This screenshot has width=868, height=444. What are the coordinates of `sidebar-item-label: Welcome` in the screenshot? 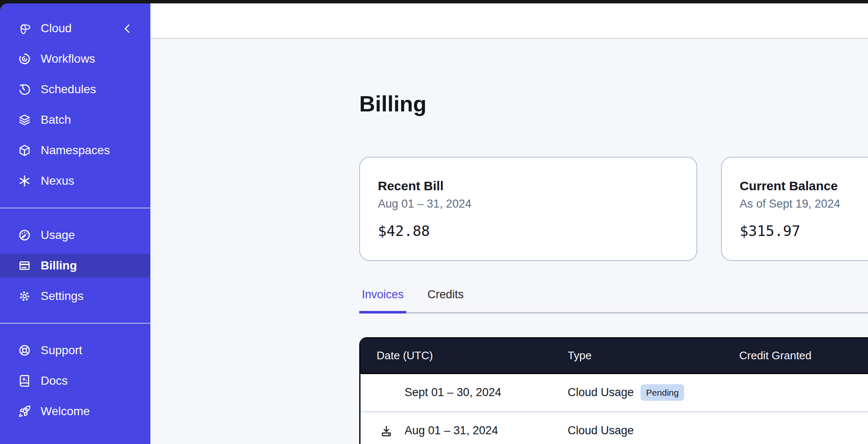 It's located at (65, 411).